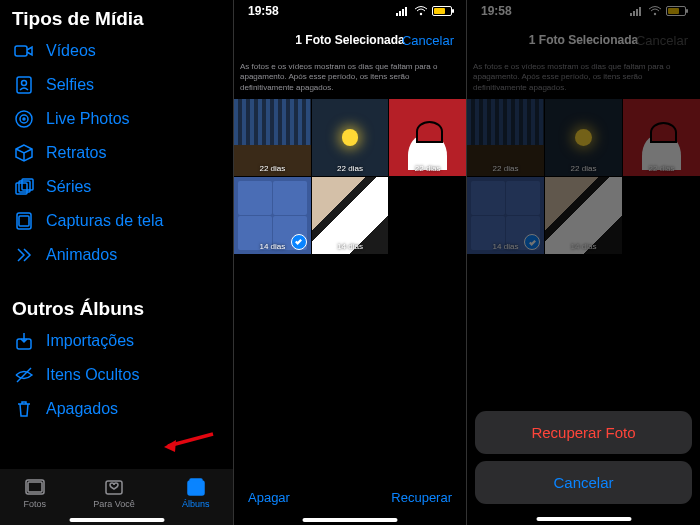 Image resolution: width=700 pixels, height=525 pixels. What do you see at coordinates (24, 375) in the screenshot?
I see `hidden-icon` at bounding box center [24, 375].